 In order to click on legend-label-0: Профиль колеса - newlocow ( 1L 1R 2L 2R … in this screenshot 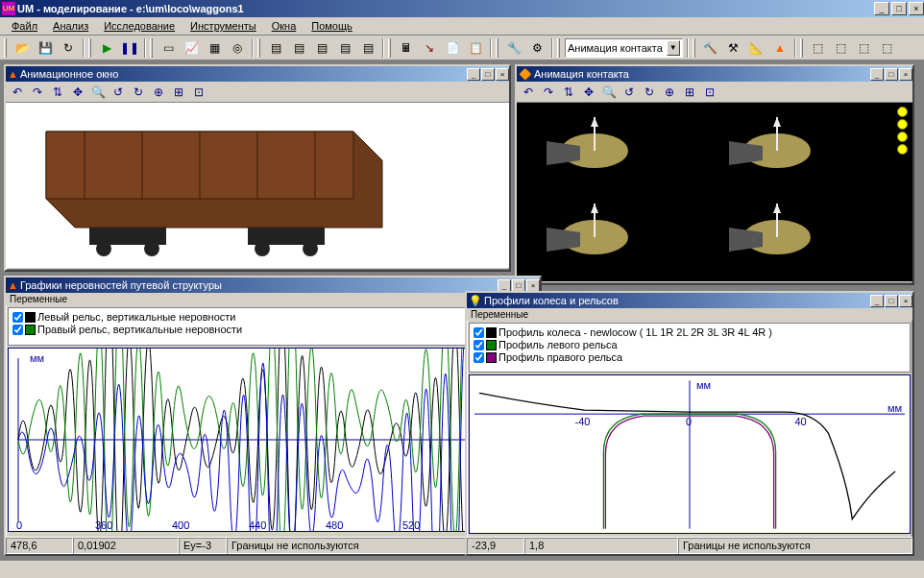, I will do `click(636, 332)`.